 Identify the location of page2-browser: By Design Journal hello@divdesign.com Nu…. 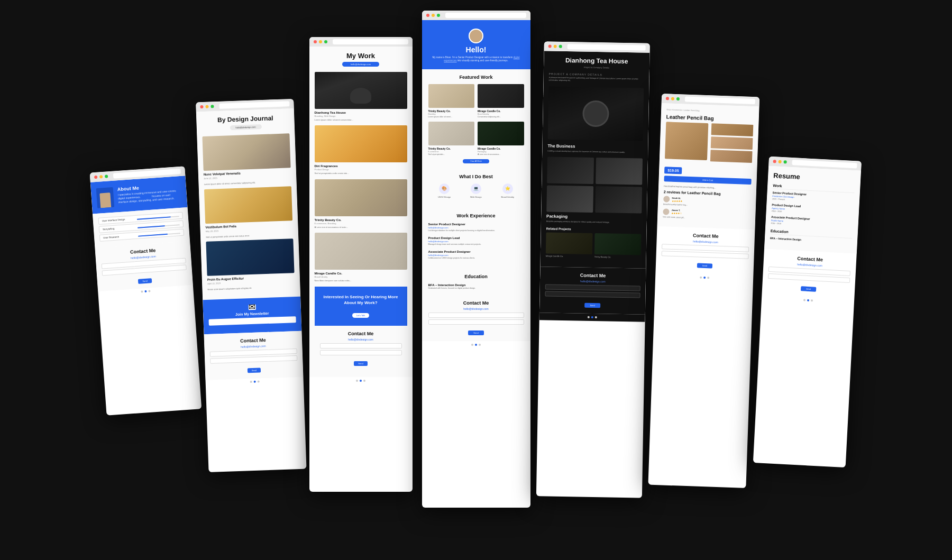
(251, 285).